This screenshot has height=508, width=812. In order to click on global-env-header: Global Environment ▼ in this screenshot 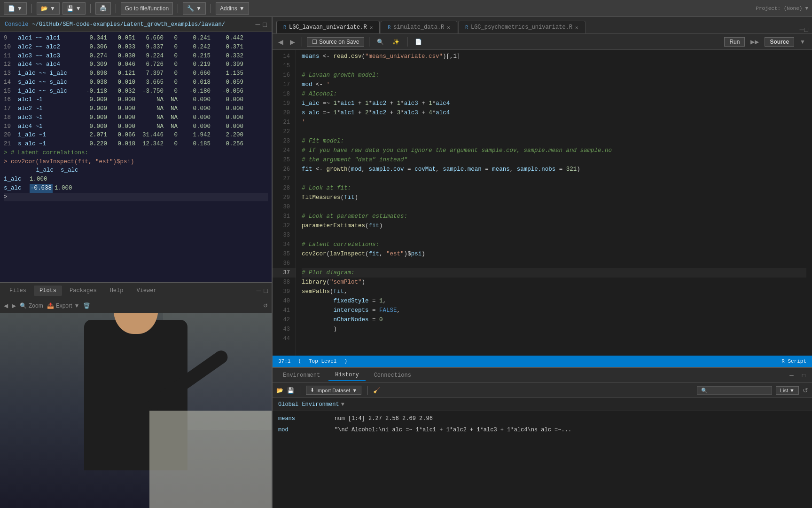, I will do `click(542, 405)`.